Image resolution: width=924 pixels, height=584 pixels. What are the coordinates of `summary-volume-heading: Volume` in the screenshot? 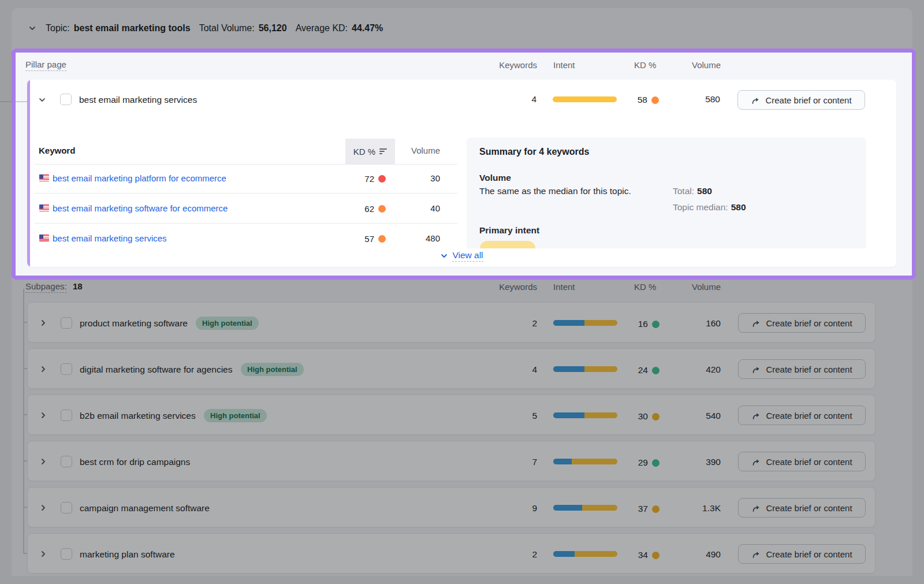 It's located at (495, 178).